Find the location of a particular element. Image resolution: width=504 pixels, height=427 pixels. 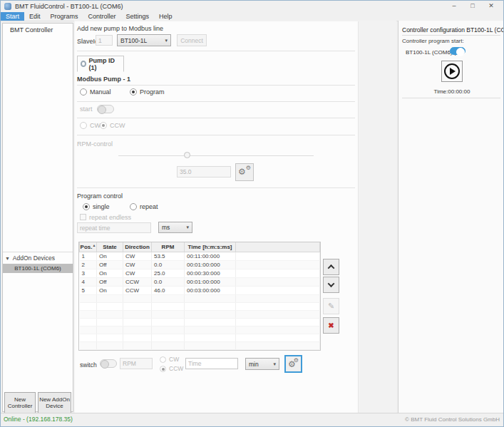

close-button: ✕ is located at coordinates (491, 6).